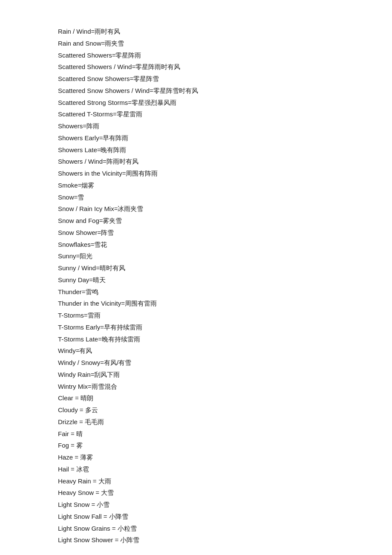 The image size is (392, 555). I want to click on list-item: Drizzle = 毛毛雨, so click(225, 422).